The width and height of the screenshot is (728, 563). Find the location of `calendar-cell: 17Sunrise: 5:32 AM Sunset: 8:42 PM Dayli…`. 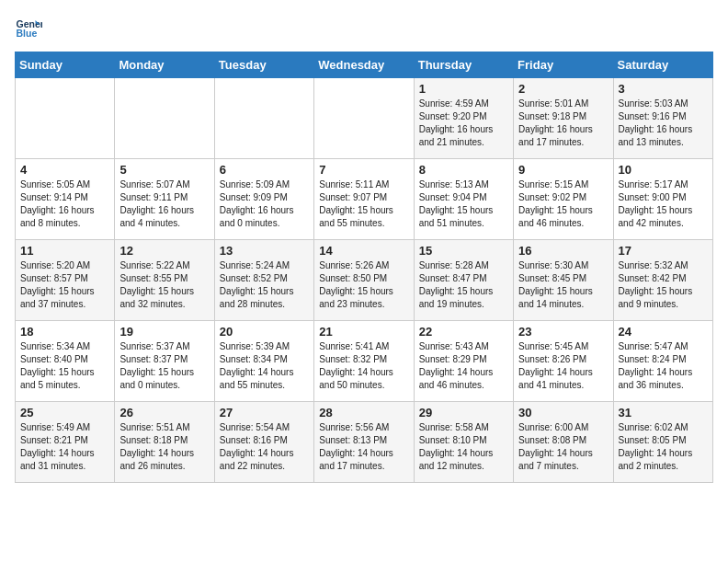

calendar-cell: 17Sunrise: 5:32 AM Sunset: 8:42 PM Dayli… is located at coordinates (663, 281).